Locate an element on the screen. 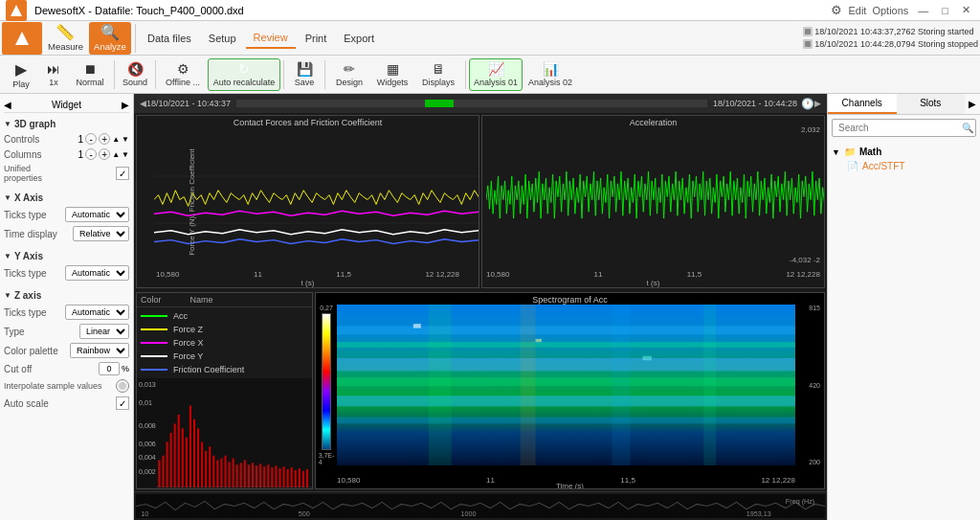 This screenshot has height=520, width=980. analysis02-button: 📊 Analysis 02 is located at coordinates (550, 75).